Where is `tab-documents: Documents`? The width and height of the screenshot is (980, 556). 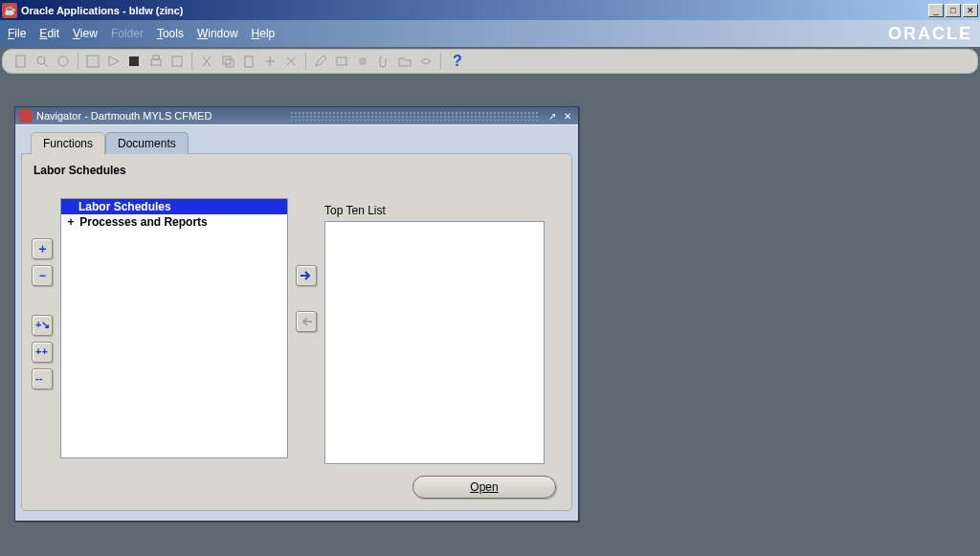
tab-documents: Documents is located at coordinates (147, 144).